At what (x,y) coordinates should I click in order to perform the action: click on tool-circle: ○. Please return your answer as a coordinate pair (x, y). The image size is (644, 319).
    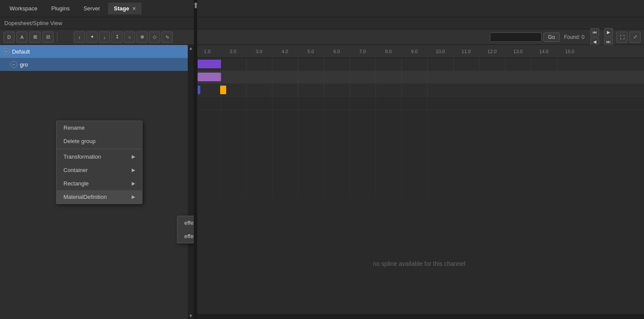
    Looking at the image, I should click on (129, 37).